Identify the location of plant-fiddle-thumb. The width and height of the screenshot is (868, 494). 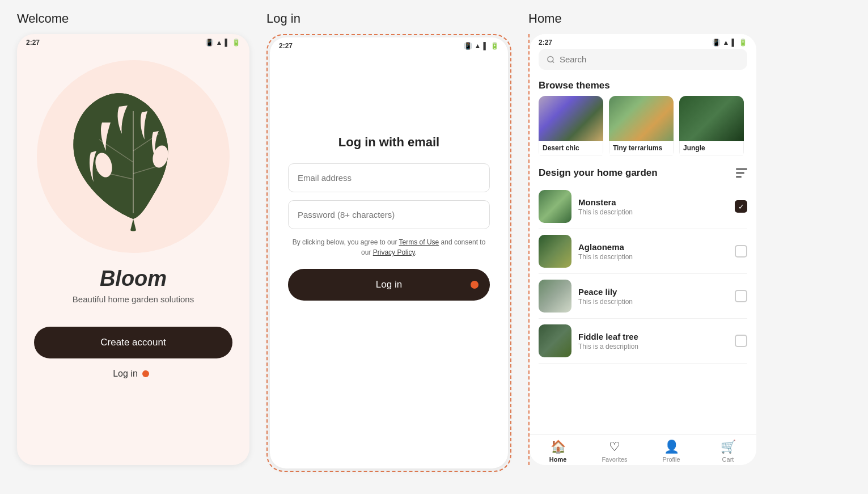
(555, 341).